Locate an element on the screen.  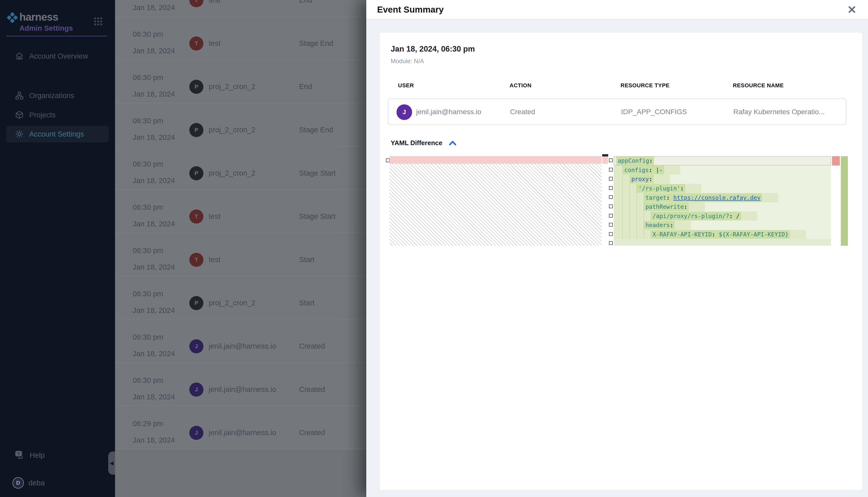
yaml-diff-viewer: appConfig:configs: |-proxy:'/rs-plugin':… is located at coordinates (618, 201).